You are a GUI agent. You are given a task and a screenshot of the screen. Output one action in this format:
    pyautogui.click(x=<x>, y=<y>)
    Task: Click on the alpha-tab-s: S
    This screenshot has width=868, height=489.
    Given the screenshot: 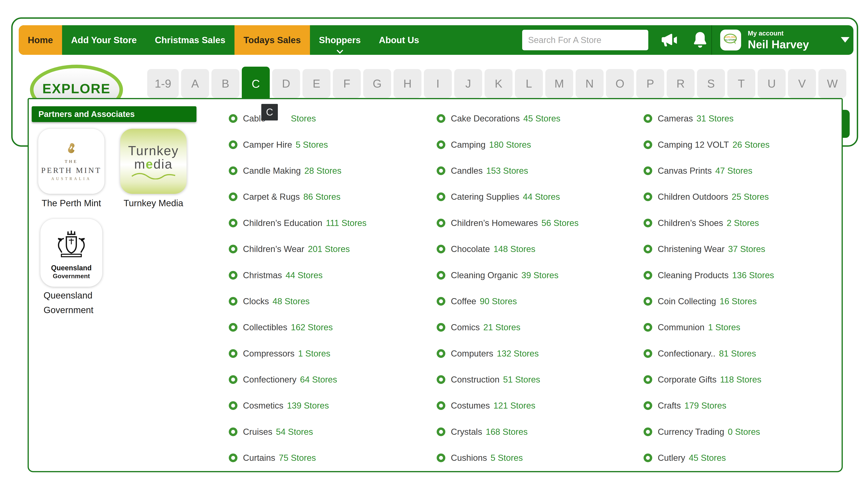 What is the action you would take?
    pyautogui.click(x=711, y=84)
    